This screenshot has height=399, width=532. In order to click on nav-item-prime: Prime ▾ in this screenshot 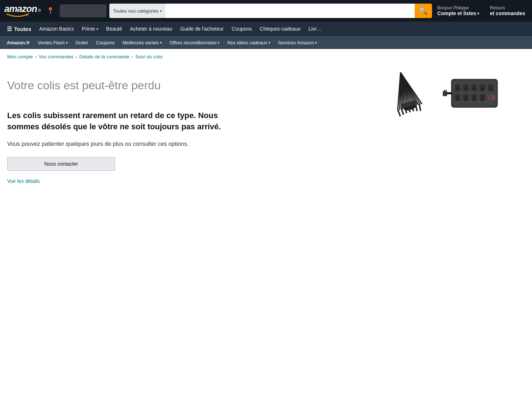, I will do `click(90, 29)`.